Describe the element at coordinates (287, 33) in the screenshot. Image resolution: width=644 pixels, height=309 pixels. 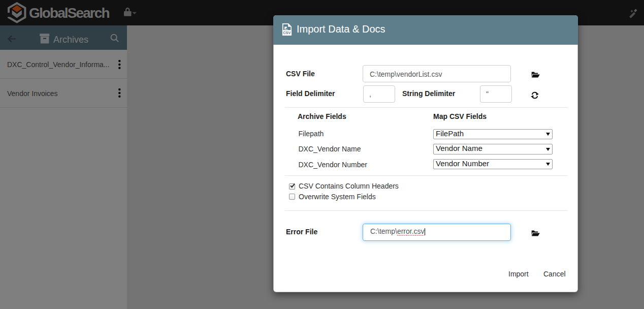
I see `svg-text: CSV` at that location.